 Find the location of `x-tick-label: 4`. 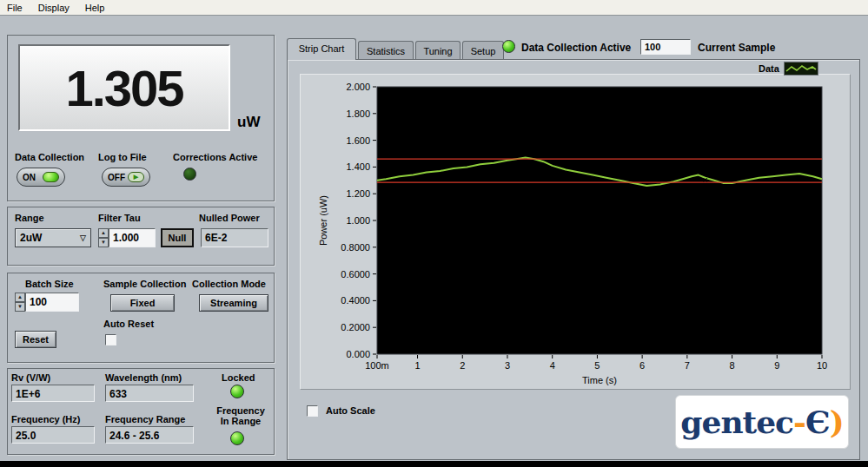

x-tick-label: 4 is located at coordinates (553, 365).